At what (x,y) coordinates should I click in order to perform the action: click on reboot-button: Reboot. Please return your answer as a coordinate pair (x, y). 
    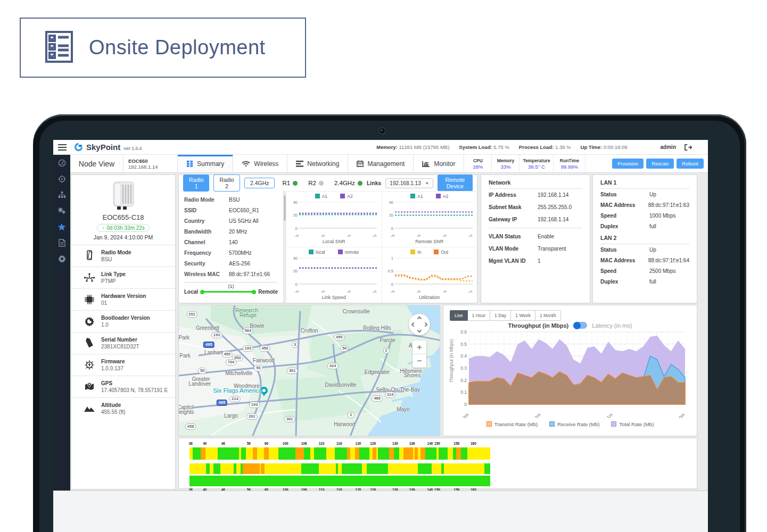
    Looking at the image, I should click on (690, 164).